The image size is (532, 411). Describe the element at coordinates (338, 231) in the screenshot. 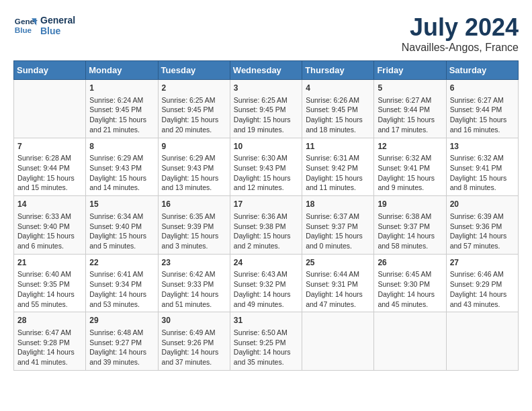

I see `cell-content: Sunrise: 6:37 AM Sunset: 9:37 PM Dayligh…` at that location.